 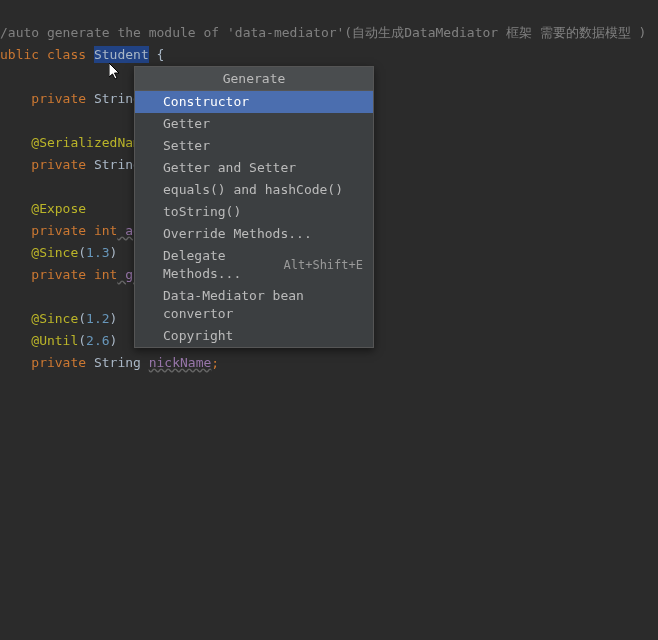 What do you see at coordinates (66, 54) in the screenshot?
I see `keyword: class` at bounding box center [66, 54].